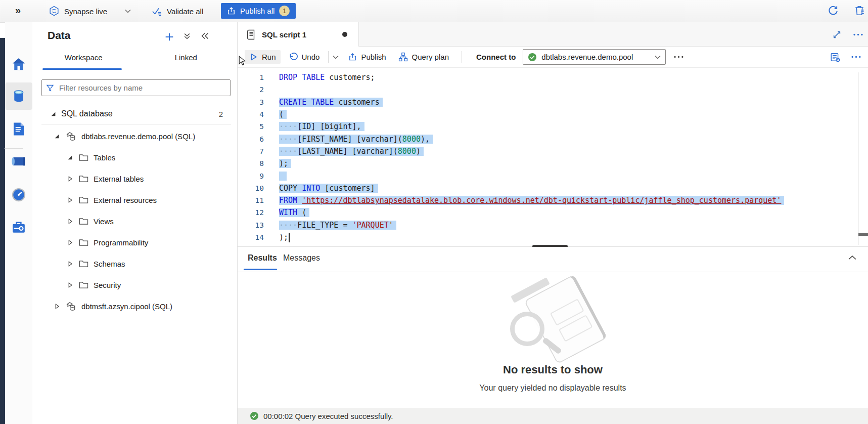  I want to click on tree-section-sql-database: SQL database 2, so click(134, 114).